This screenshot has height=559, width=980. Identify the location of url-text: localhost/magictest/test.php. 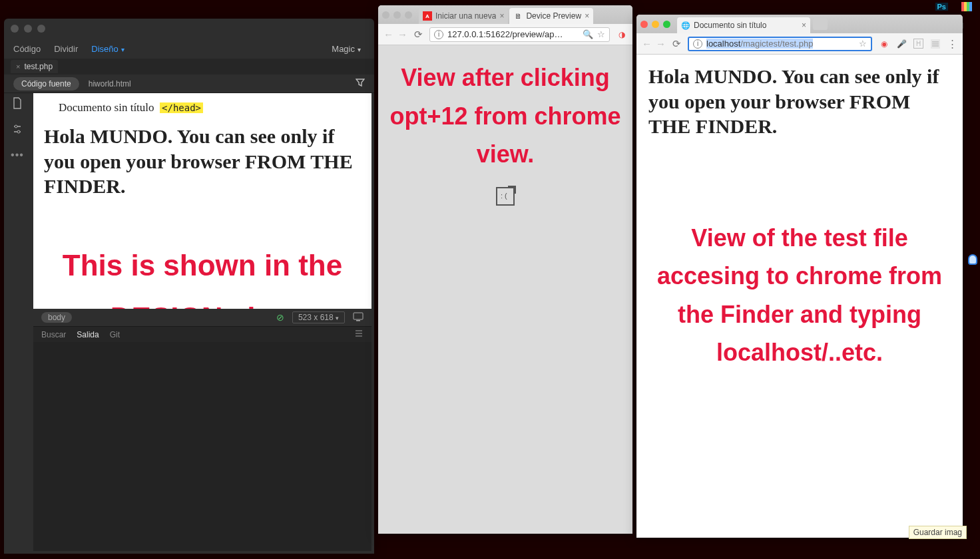
(780, 44).